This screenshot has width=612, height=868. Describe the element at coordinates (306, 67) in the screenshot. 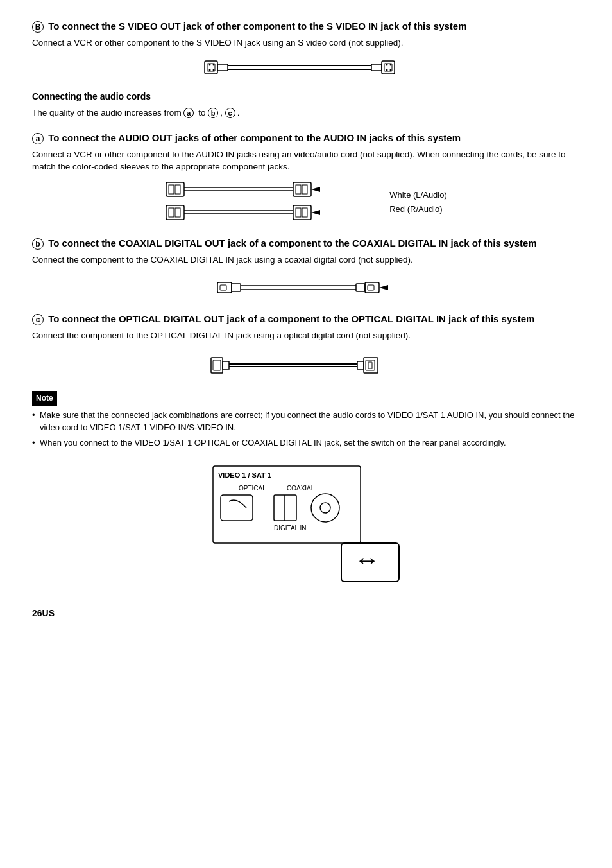

I see `svideo-cable-svg` at that location.